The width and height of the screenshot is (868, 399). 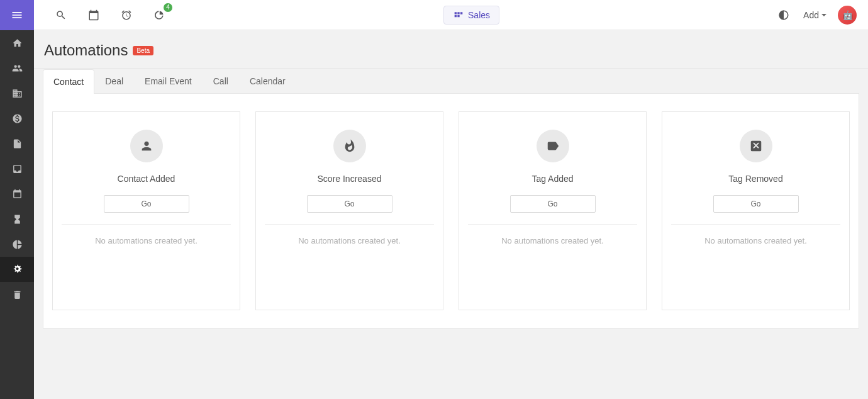 I want to click on trash-icon, so click(x=18, y=295).